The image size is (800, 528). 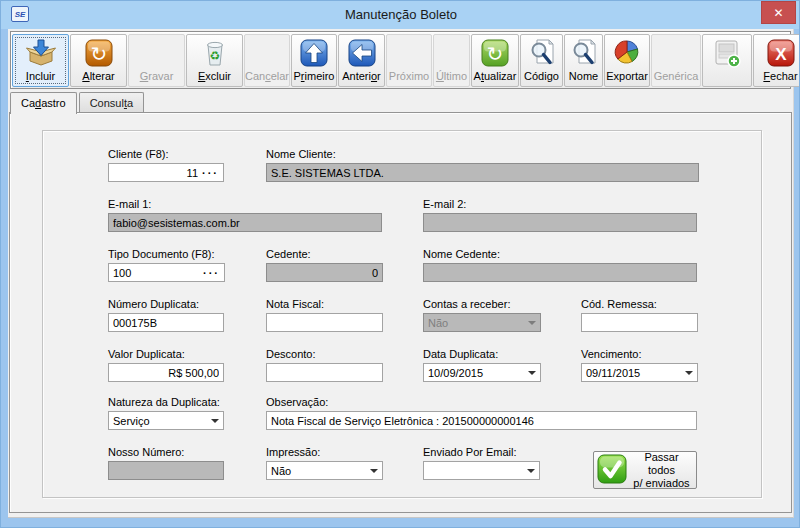 I want to click on close-x-red-icon: X, so click(x=781, y=53).